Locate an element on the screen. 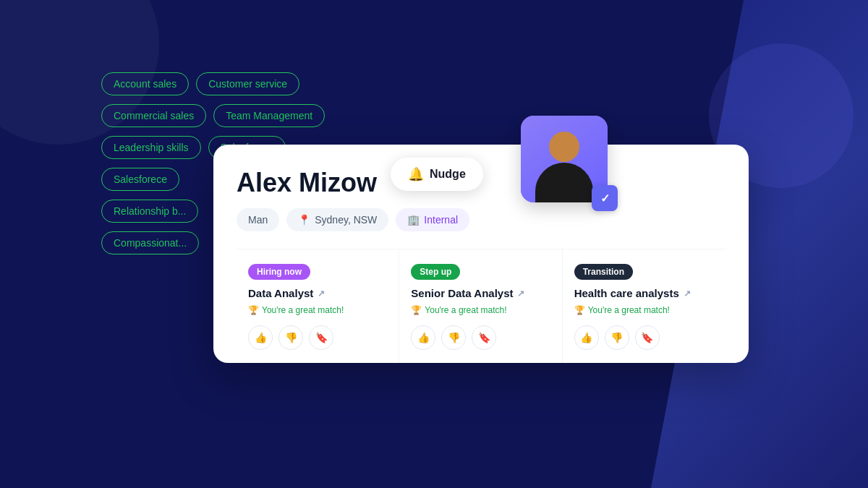 The width and height of the screenshot is (868, 488). job-card-3: Transition Health care analysts ↗ 🏆 You'… is located at coordinates (644, 307).